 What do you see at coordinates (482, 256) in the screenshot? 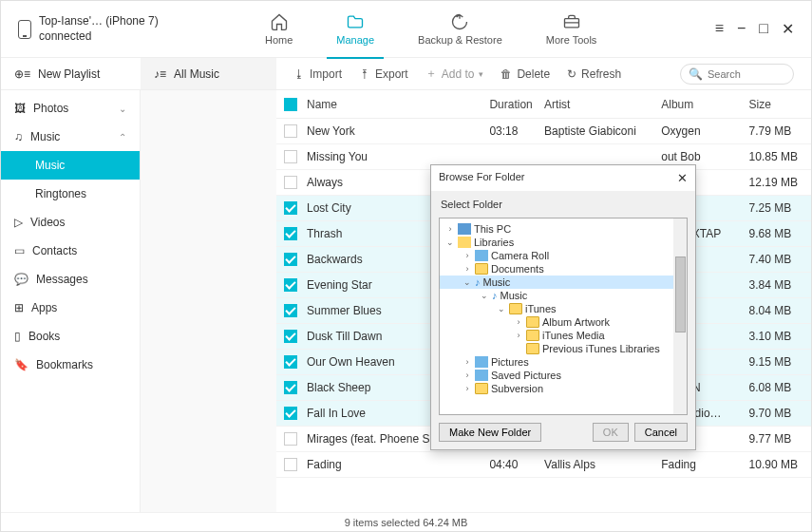
I see `pictures-icon` at bounding box center [482, 256].